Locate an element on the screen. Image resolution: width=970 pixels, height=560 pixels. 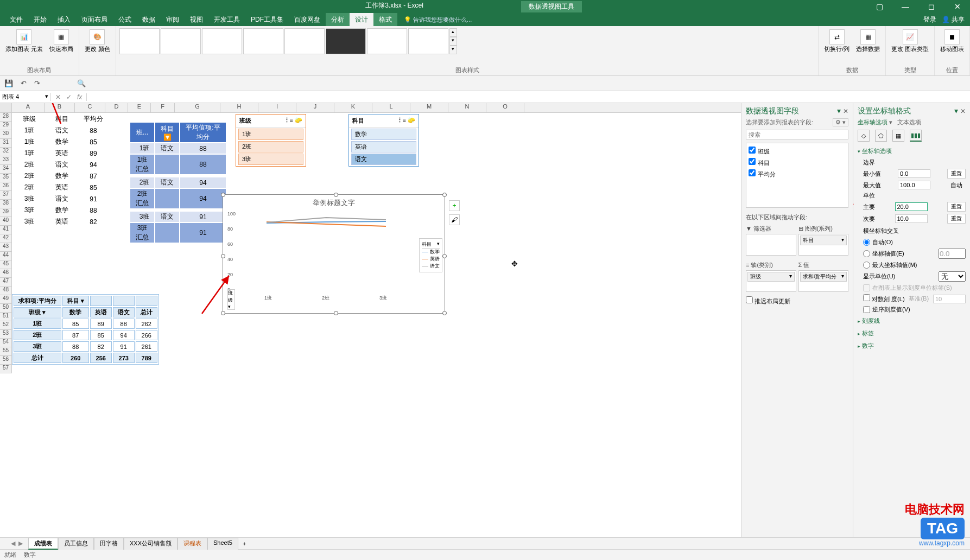
row-header: 54 is located at coordinates (6, 343).